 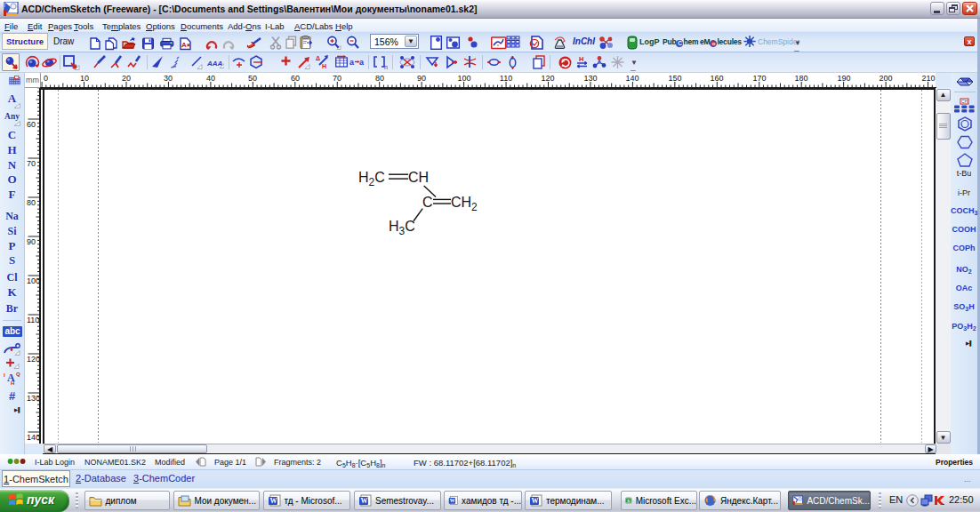 What do you see at coordinates (318, 59) in the screenshot?
I see `svg-text: Δ` at bounding box center [318, 59].